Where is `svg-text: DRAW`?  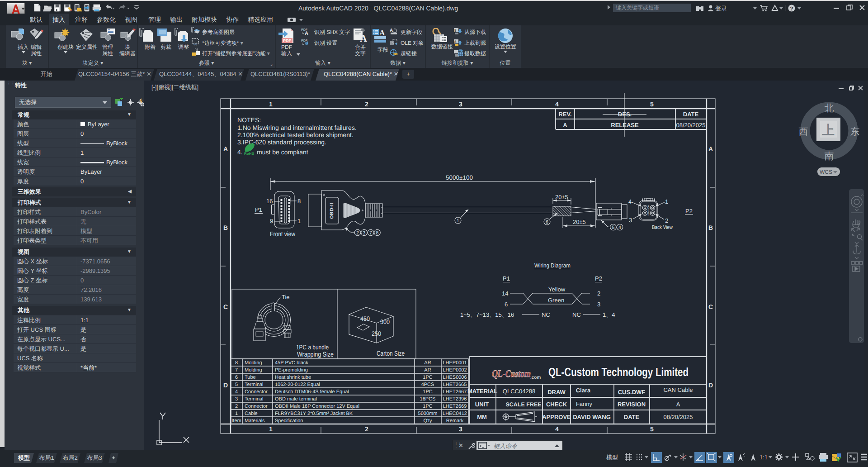
svg-text: DRAW is located at coordinates (557, 392).